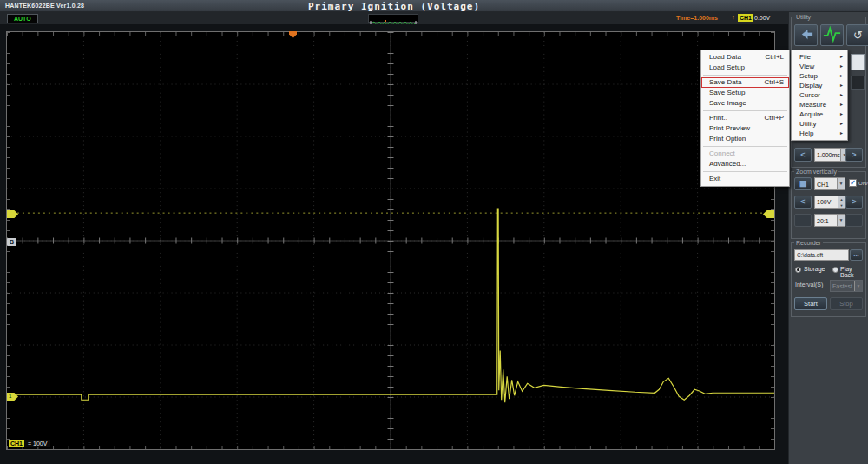 The height and width of the screenshot is (464, 868). I want to click on timebase-decrease-button: <, so click(803, 155).